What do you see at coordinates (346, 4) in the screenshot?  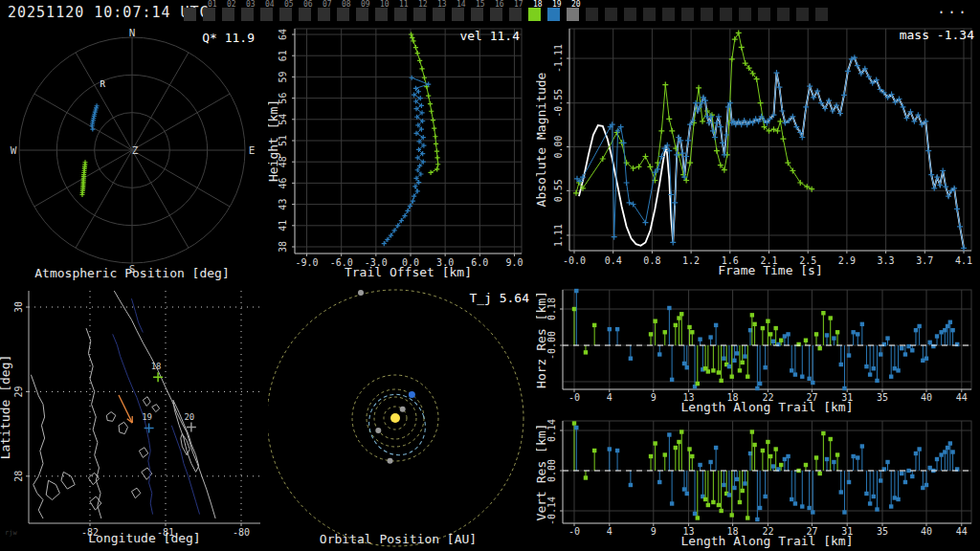 I see `frame-chip-label: 08` at bounding box center [346, 4].